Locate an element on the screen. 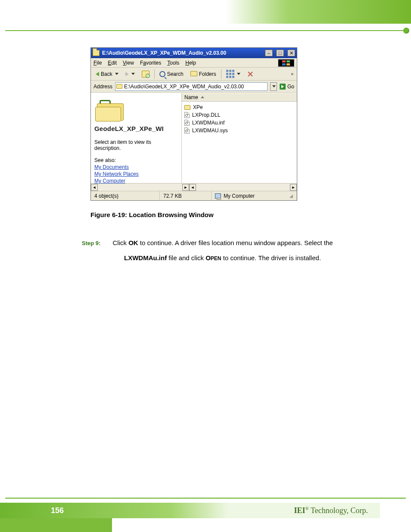  window-titlebar: E:\Audio\GeodeLX_XP_XPe_WDM_Audio_v2.03.… is located at coordinates (194, 53).